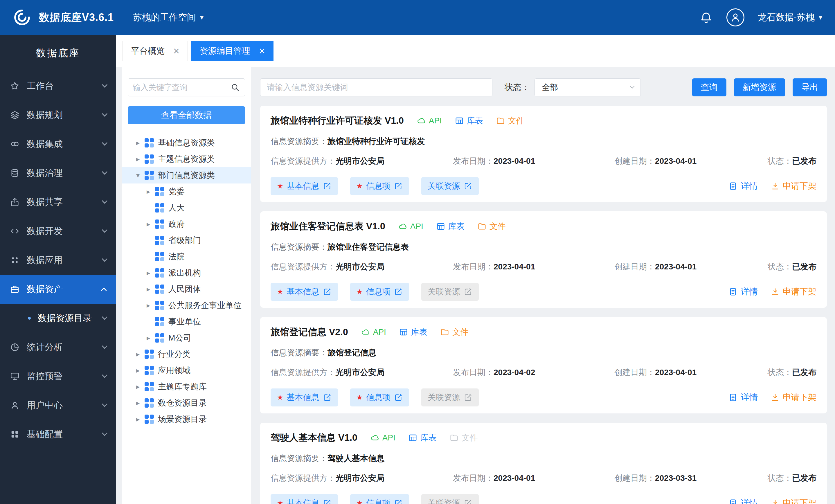 The height and width of the screenshot is (504, 835). I want to click on tab-platform-overview: 平台概览 ×, so click(155, 51).